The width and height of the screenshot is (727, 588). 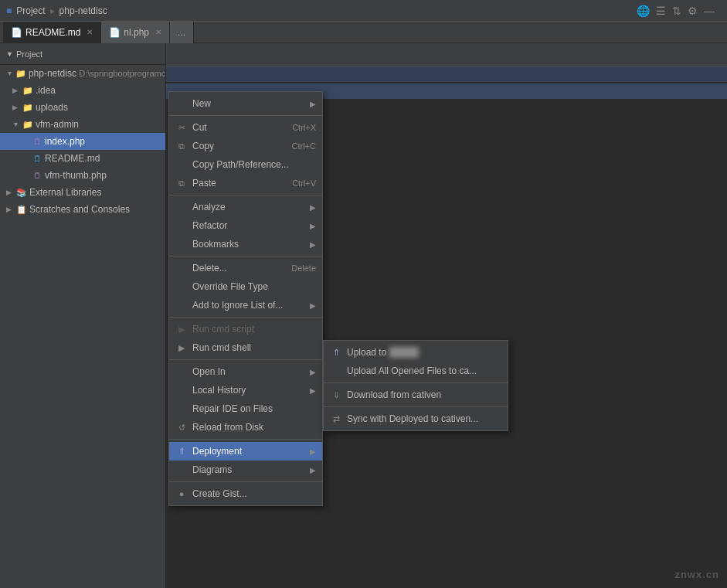 What do you see at coordinates (304, 146) in the screenshot?
I see `shortcut-copy: Ctrl+C` at bounding box center [304, 146].